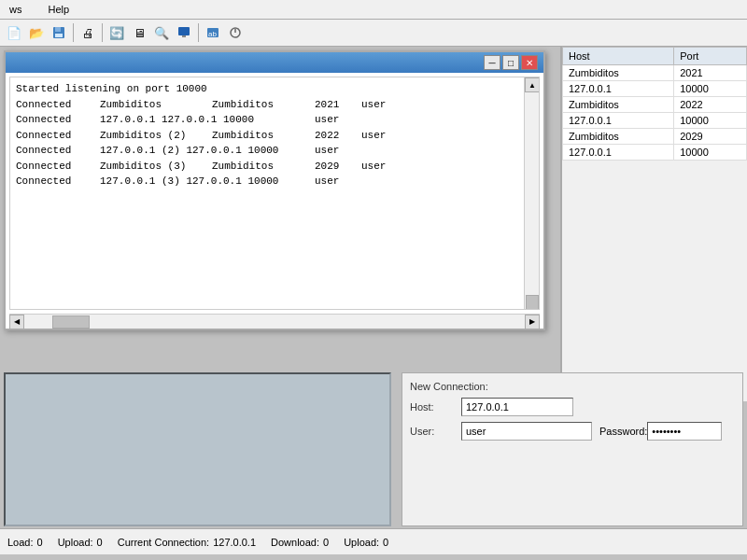 This screenshot has width=747, height=560. Describe the element at coordinates (71, 322) in the screenshot. I see `scroll-thumb-h` at that location.